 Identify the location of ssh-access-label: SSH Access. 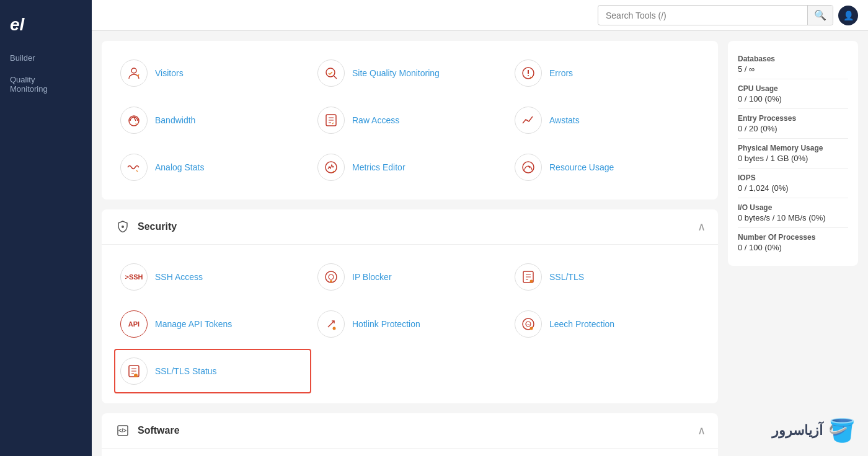
(179, 277).